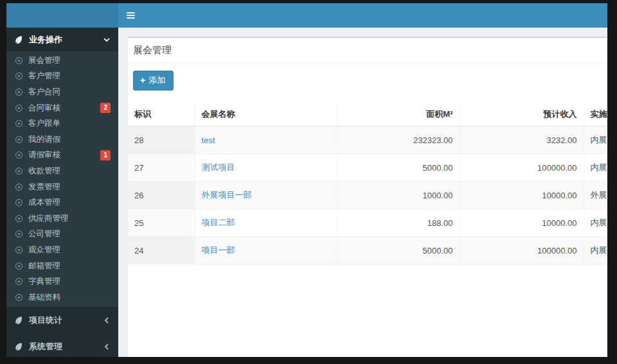 The height and width of the screenshot is (364, 617). Describe the element at coordinates (62, 140) in the screenshot. I see `sidebar-item-my-leave: 我的请假` at that location.